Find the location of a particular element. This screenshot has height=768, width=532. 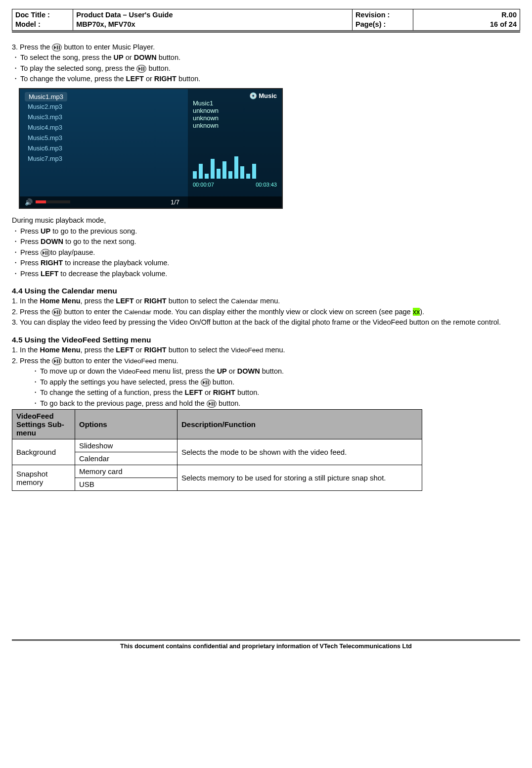

rev-label: Revision :Page(s) : is located at coordinates (383, 20).